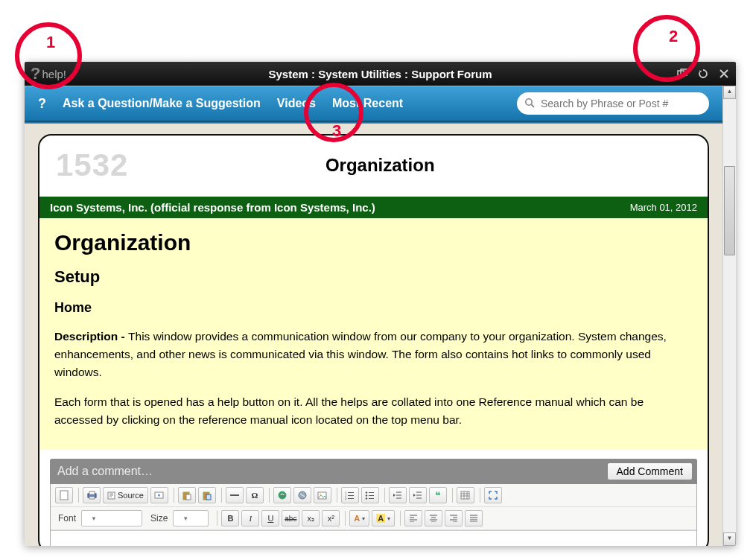 This screenshot has width=756, height=560. I want to click on text-color-button: A▾, so click(359, 518).